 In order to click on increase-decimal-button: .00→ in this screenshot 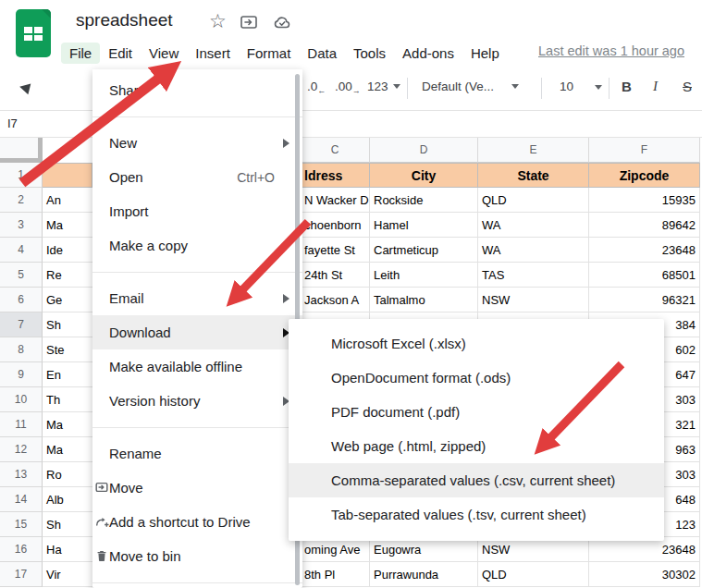, I will do `click(348, 87)`.